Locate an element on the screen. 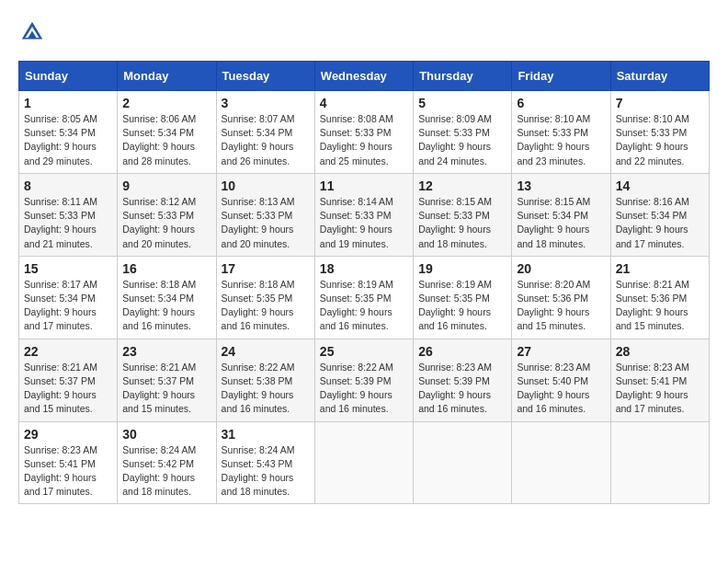 Image resolution: width=728 pixels, height=563 pixels. calendar-cell: 28Sunrise: 8:23 AMSunset: 5:41 PMDayligh… is located at coordinates (660, 380).